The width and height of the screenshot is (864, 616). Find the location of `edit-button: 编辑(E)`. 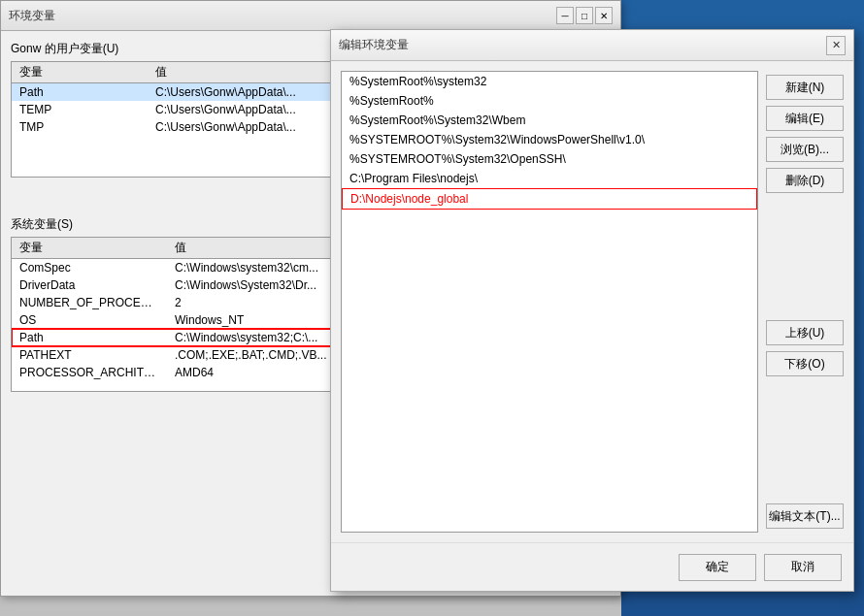

edit-button: 编辑(E) is located at coordinates (805, 118).